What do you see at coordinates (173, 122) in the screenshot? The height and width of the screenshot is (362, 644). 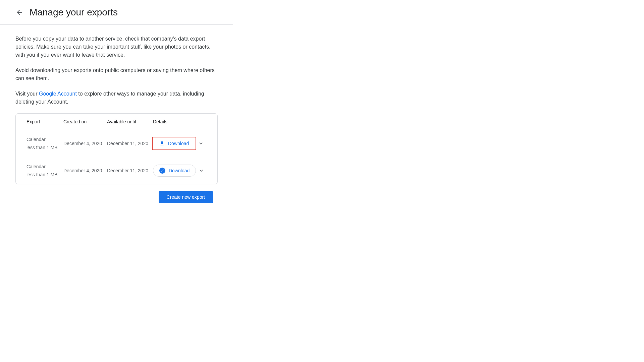 I see `header-details: Details` at bounding box center [173, 122].